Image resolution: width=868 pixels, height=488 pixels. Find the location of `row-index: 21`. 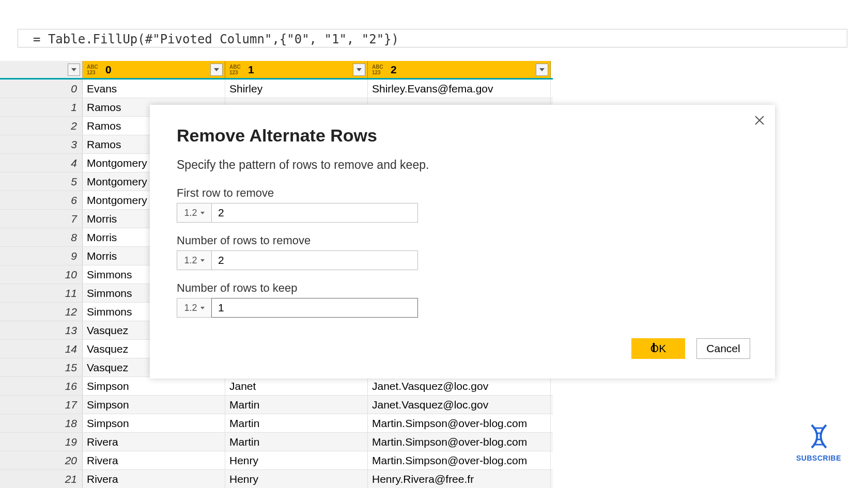

row-index: 21 is located at coordinates (41, 479).